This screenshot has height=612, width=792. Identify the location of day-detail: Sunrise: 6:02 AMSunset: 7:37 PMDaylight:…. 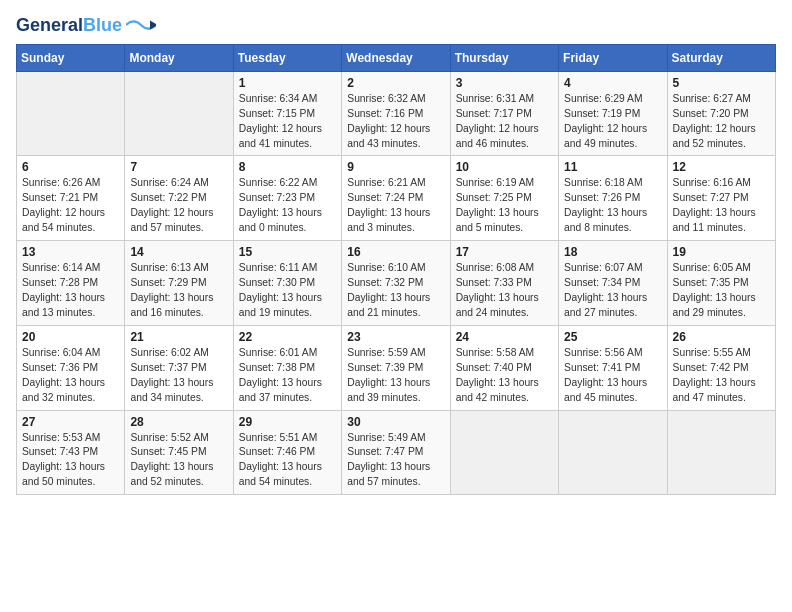
(178, 376).